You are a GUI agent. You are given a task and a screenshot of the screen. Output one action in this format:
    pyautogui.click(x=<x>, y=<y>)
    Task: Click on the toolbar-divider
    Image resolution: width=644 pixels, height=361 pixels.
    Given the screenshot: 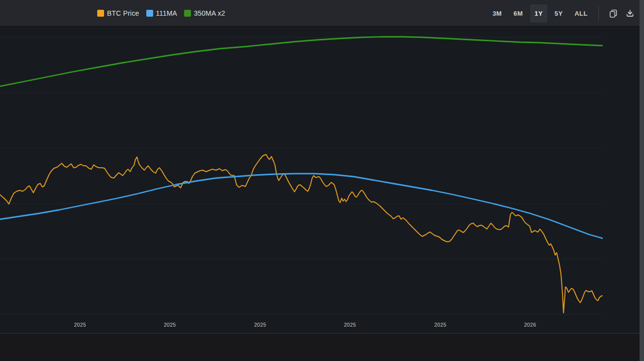 What is the action you would take?
    pyautogui.click(x=599, y=13)
    